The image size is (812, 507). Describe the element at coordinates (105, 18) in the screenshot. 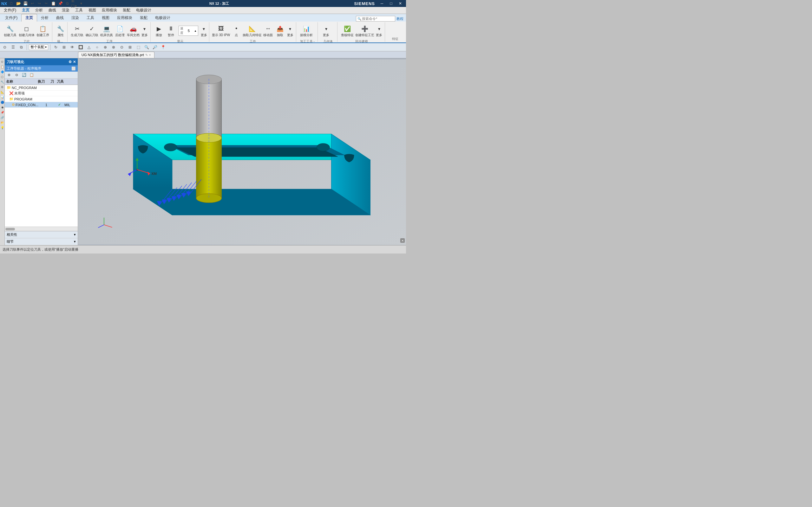

I see `ribbon-tab-view: 视图` at that location.